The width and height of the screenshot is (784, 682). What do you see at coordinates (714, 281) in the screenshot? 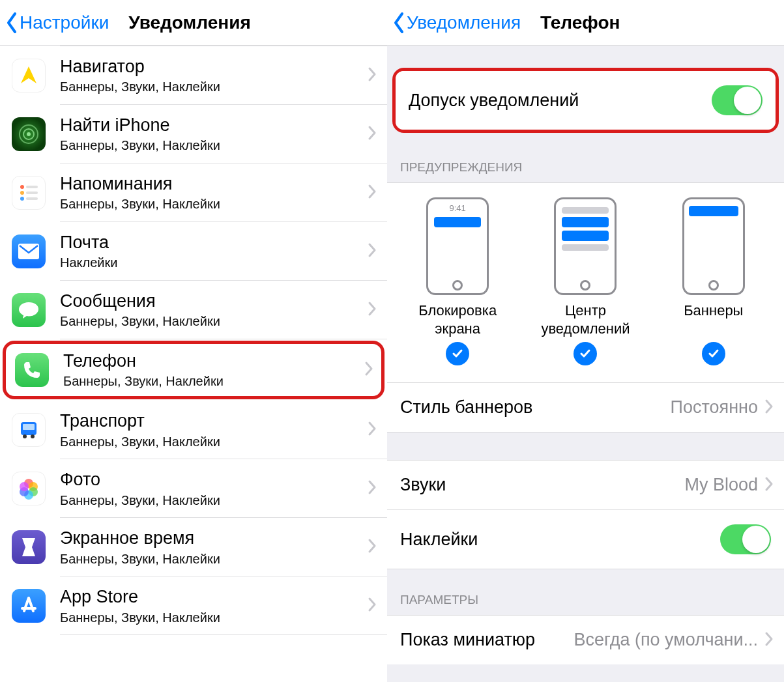
I see `alert-type-banners: Баннеры` at bounding box center [714, 281].